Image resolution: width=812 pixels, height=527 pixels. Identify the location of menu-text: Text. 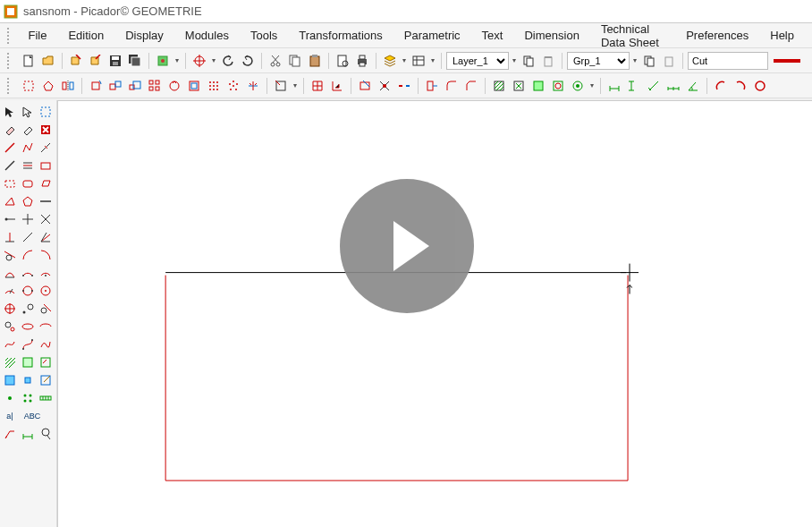
(493, 36).